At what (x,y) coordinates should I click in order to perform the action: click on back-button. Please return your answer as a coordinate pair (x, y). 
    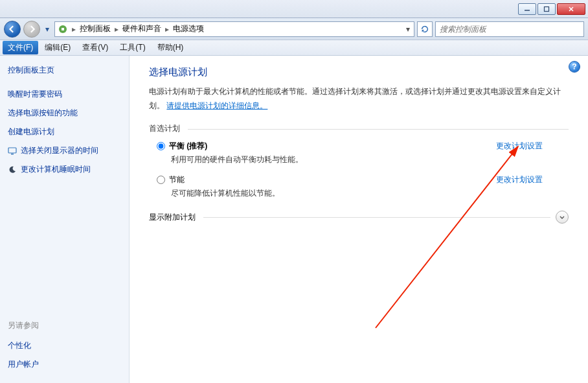
    Looking at the image, I should click on (12, 29).